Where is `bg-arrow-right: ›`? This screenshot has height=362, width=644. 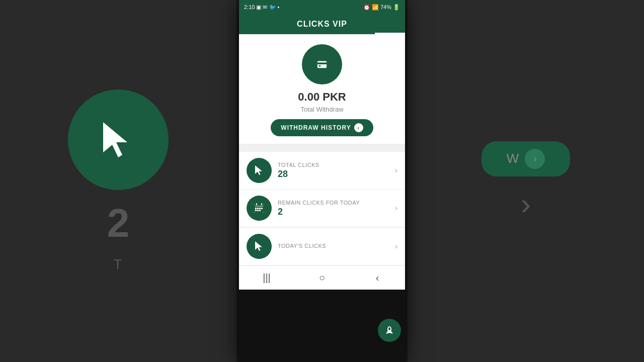
bg-arrow-right: › is located at coordinates (526, 204).